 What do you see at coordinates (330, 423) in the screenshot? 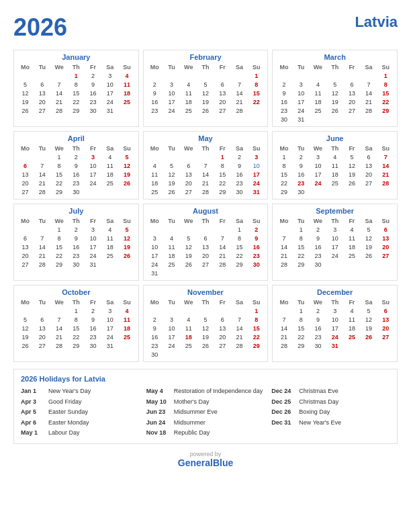
I see `holiday-item: Dec 31New Year's Eve` at bounding box center [330, 423].